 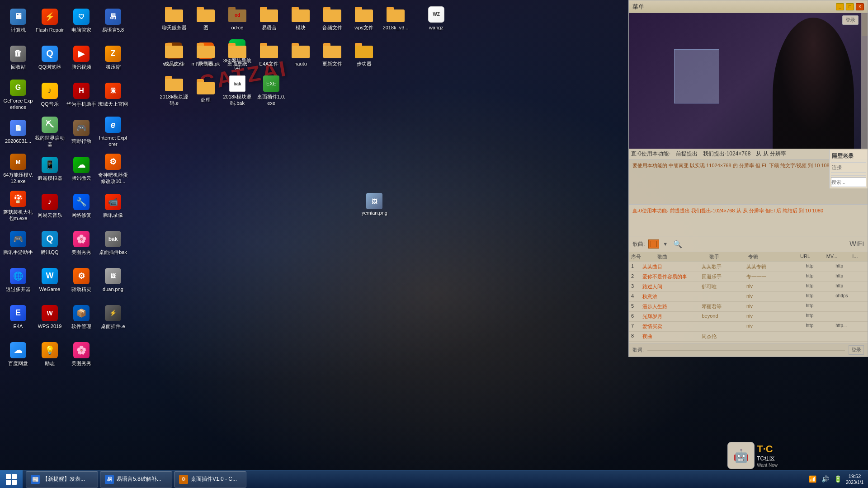 I want to click on menu-item-1: 直-0使用本功能-, so click(x=651, y=154).